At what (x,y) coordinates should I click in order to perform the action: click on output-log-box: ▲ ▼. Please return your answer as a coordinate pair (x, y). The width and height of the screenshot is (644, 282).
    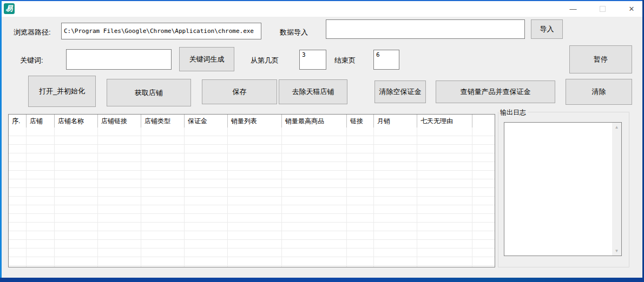
    Looking at the image, I should click on (563, 189).